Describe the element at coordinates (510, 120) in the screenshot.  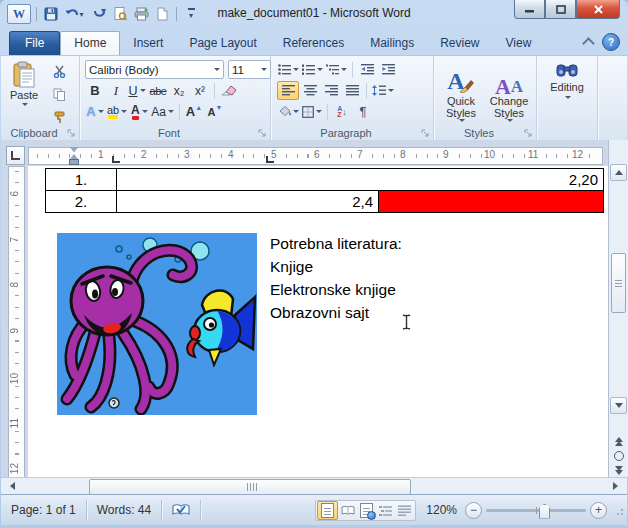
I see `change-styles-dropdown-icon` at that location.